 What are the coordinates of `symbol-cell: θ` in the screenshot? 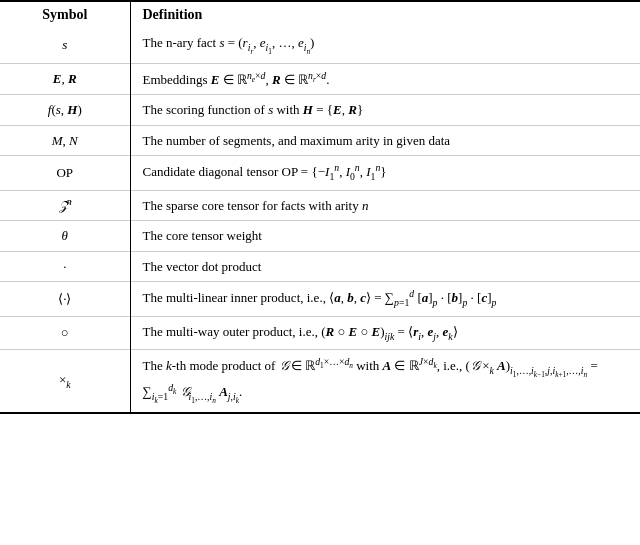 It's located at (65, 236).